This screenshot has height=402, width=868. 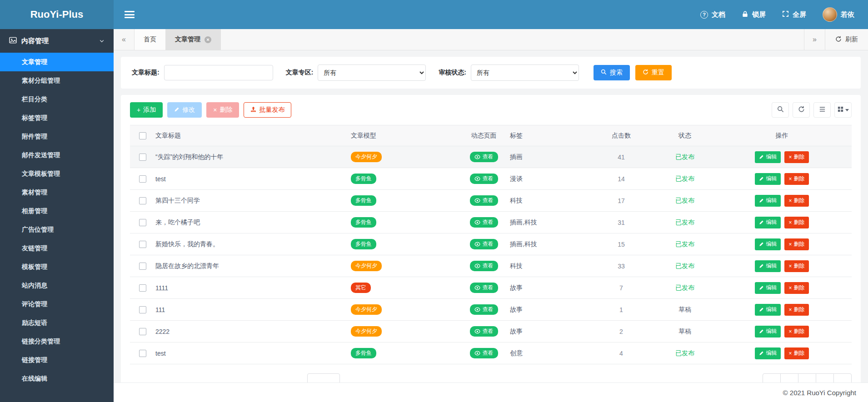 I want to click on delete-button: × 删除, so click(x=223, y=110).